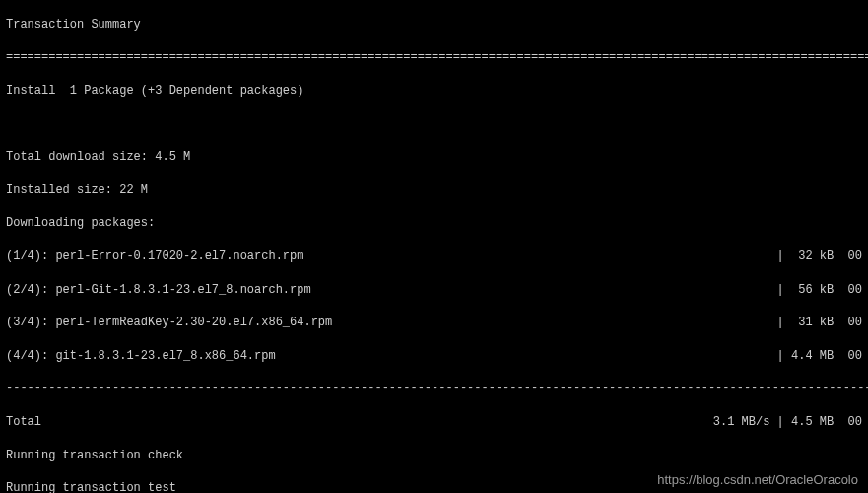  What do you see at coordinates (434, 357) in the screenshot?
I see `download-row: (4/4): git-1.8.3.1-23.el7_8.x86_64.rpm| …` at bounding box center [434, 357].